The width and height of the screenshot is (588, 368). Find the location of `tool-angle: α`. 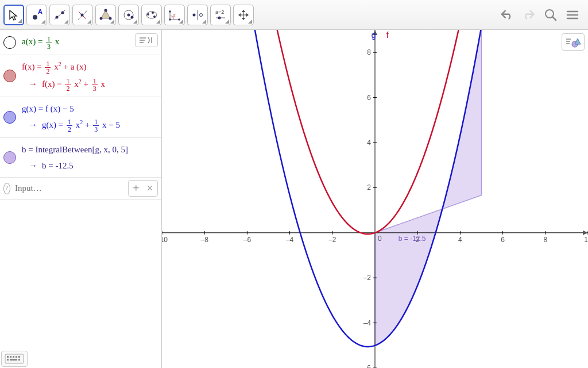

tool-angle: α is located at coordinates (175, 15).